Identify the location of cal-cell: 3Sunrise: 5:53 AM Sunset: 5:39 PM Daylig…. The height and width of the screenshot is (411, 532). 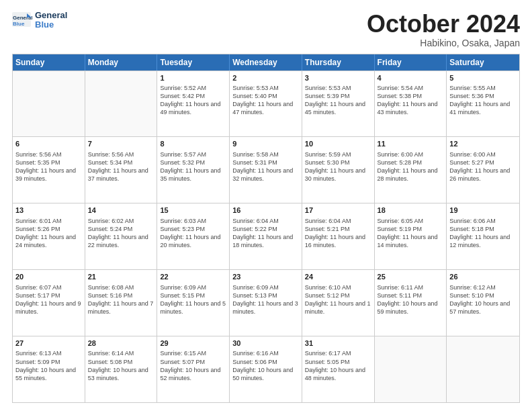
(339, 104).